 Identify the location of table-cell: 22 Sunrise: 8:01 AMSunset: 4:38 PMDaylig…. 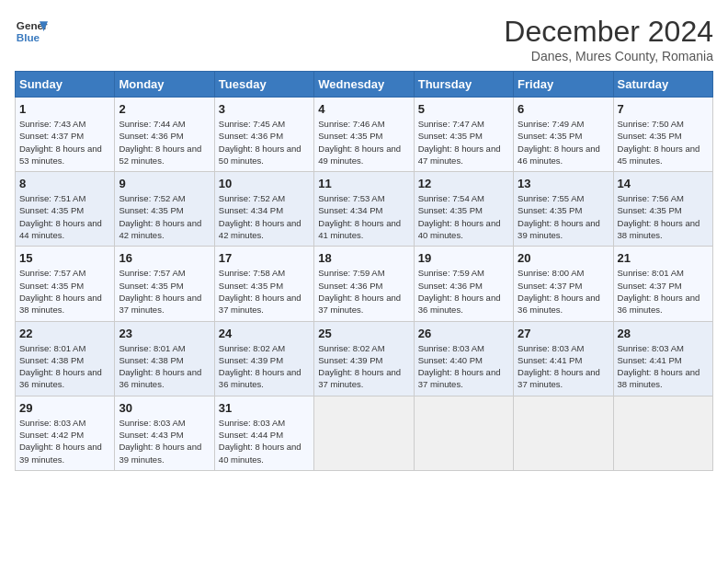
(65, 359).